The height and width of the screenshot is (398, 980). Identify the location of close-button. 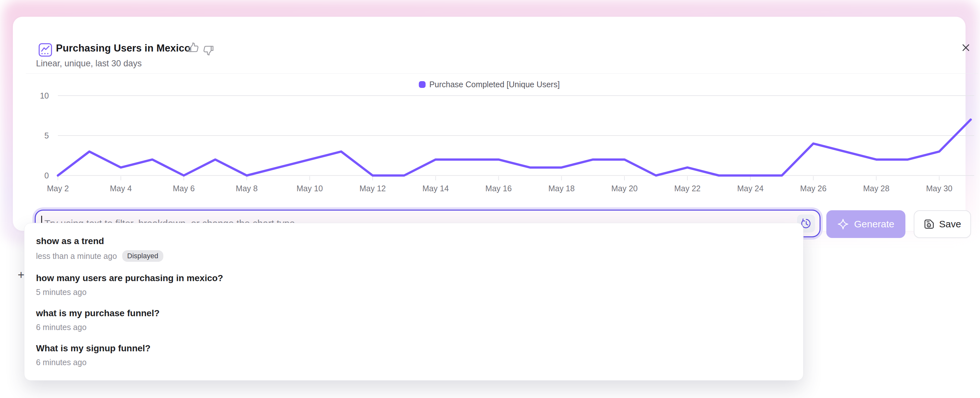
(966, 48).